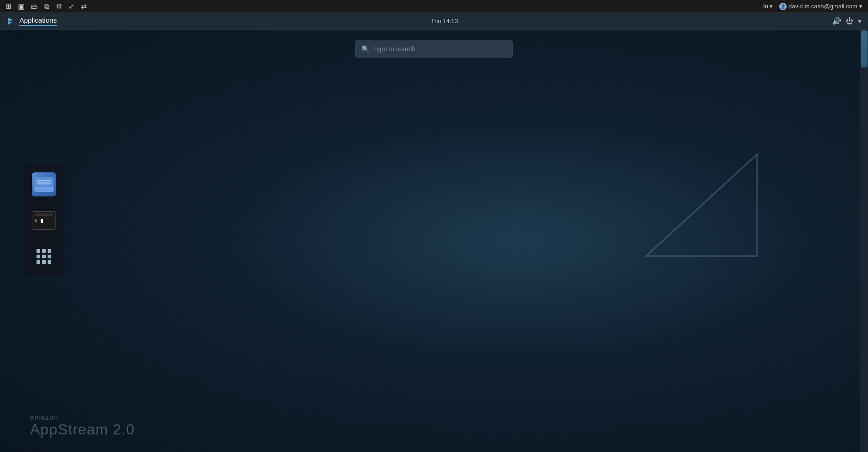 This screenshot has height=452, width=868. What do you see at coordinates (813, 6) in the screenshot?
I see `system-bar-right: In ▾ 👤 david.m.cash@gmail.com ▾` at bounding box center [813, 6].